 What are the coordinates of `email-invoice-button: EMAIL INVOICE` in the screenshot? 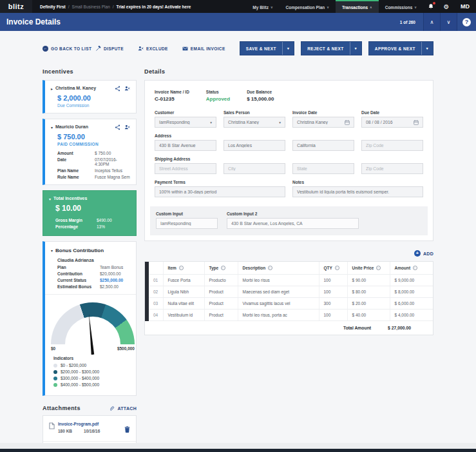 It's located at (204, 49).